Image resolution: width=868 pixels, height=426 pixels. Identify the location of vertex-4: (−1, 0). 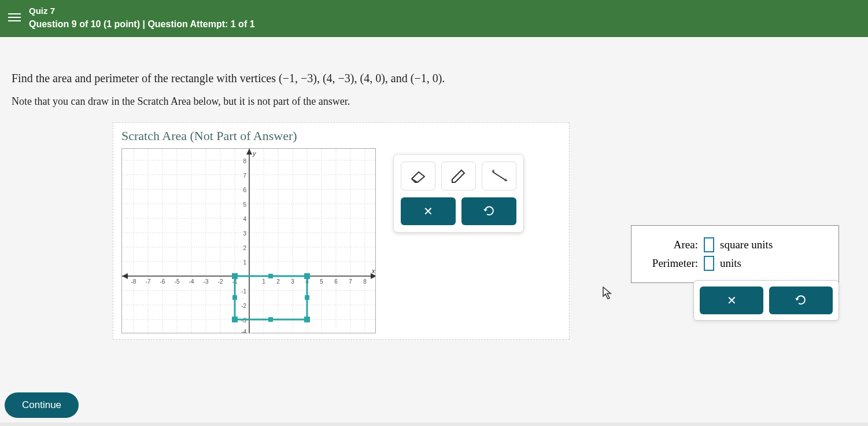
(427, 78).